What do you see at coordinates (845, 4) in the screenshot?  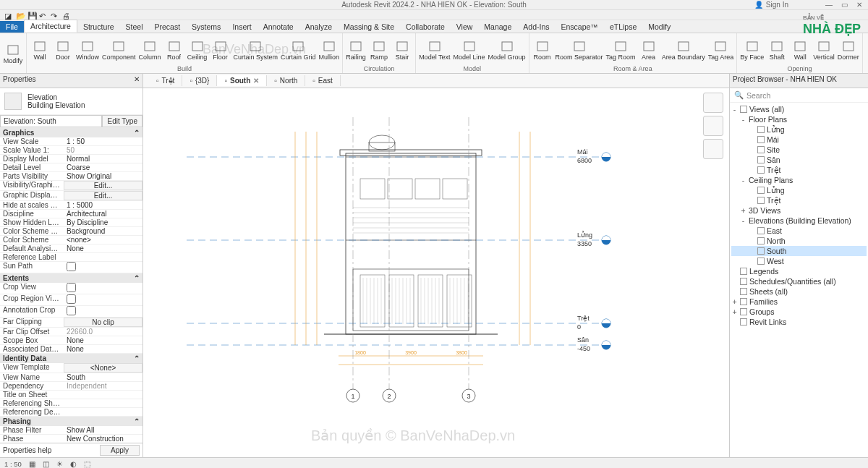 I see `maximize-button: ▭` at bounding box center [845, 4].